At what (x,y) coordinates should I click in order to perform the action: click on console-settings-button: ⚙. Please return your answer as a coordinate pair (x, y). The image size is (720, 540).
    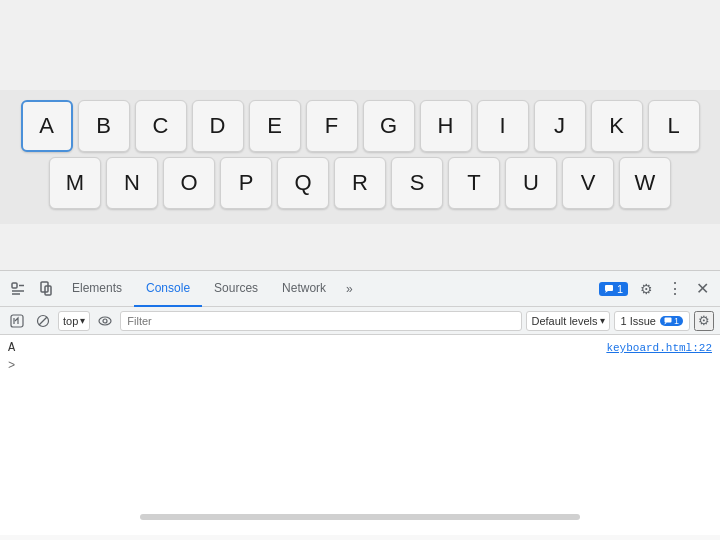
    Looking at the image, I should click on (704, 321).